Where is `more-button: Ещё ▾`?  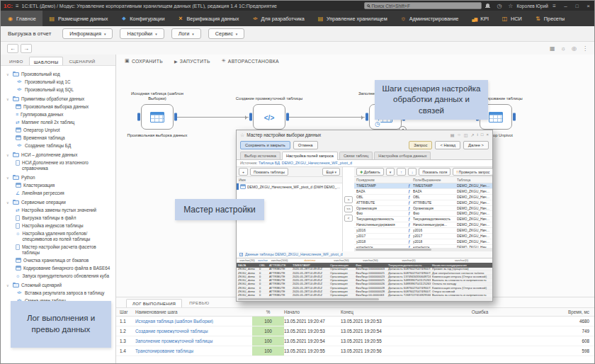 more-button: Ещё ▾ is located at coordinates (332, 171).